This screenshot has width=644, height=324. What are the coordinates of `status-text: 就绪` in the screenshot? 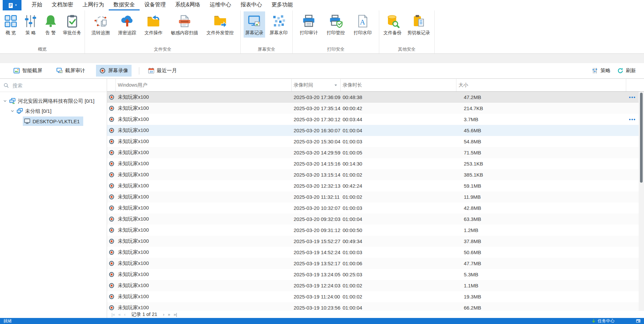 It's located at (7, 321).